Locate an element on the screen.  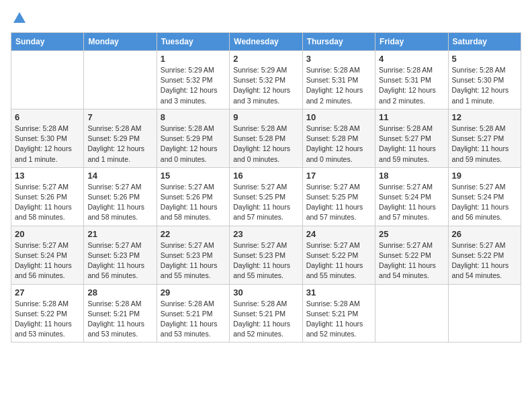
calendar-header-tuesday: Tuesday is located at coordinates (193, 42).